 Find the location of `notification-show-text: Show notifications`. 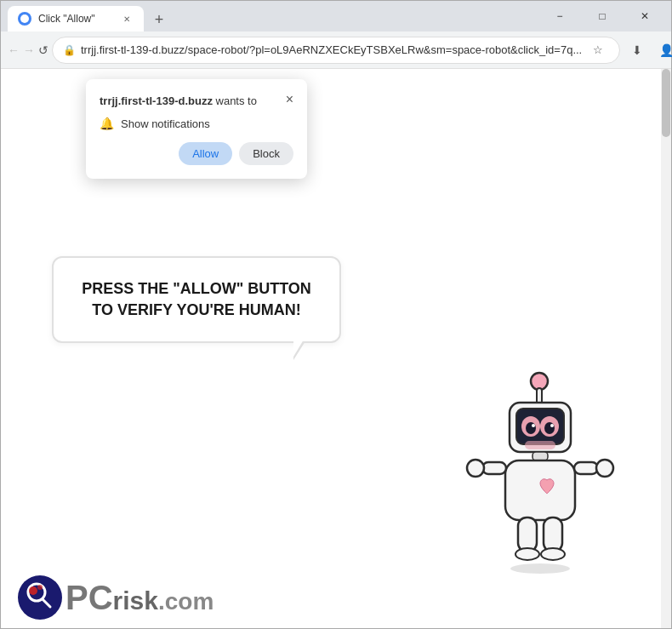

notification-show-text: Show notifications is located at coordinates (165, 124).